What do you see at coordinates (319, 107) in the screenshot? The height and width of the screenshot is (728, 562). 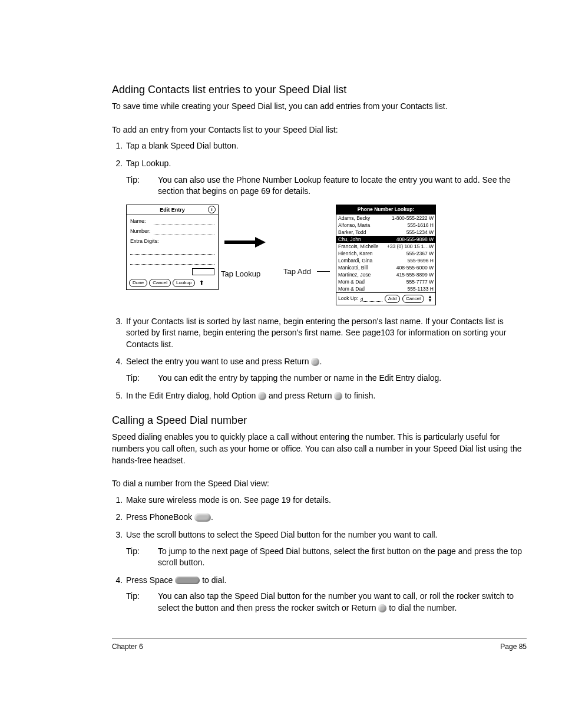 I see `section-intro: To save time while creating your Speed D…` at bounding box center [319, 107].